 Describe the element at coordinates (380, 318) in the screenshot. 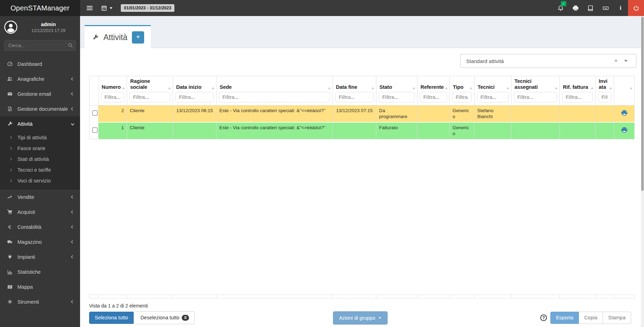

I see `caret-down-icon` at that location.